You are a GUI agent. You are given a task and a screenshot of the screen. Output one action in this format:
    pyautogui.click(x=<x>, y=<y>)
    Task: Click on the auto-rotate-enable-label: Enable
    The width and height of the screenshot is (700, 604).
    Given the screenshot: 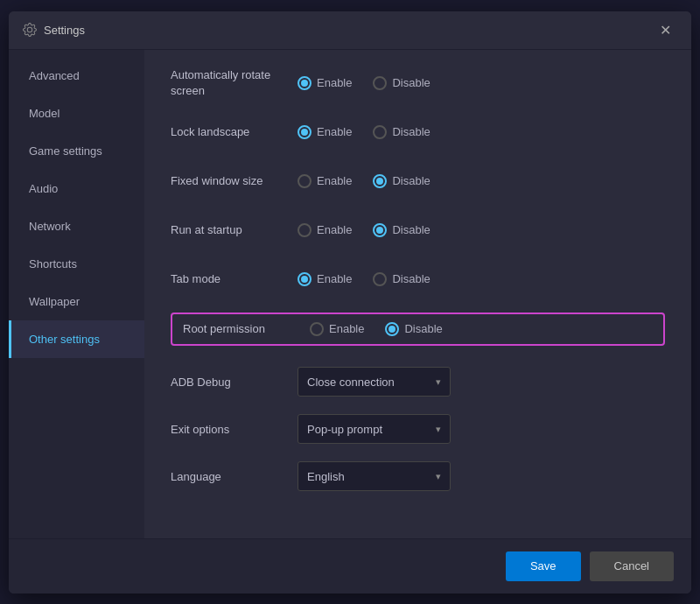 What is the action you would take?
    pyautogui.click(x=334, y=82)
    